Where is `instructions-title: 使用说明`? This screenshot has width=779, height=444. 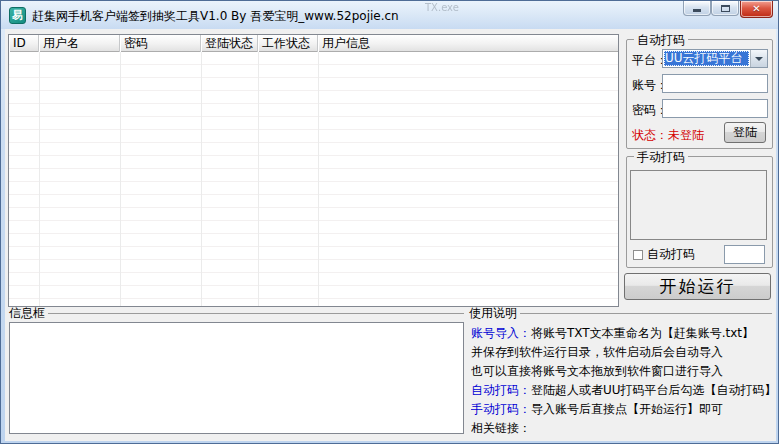
instructions-title: 使用说明 is located at coordinates (493, 314).